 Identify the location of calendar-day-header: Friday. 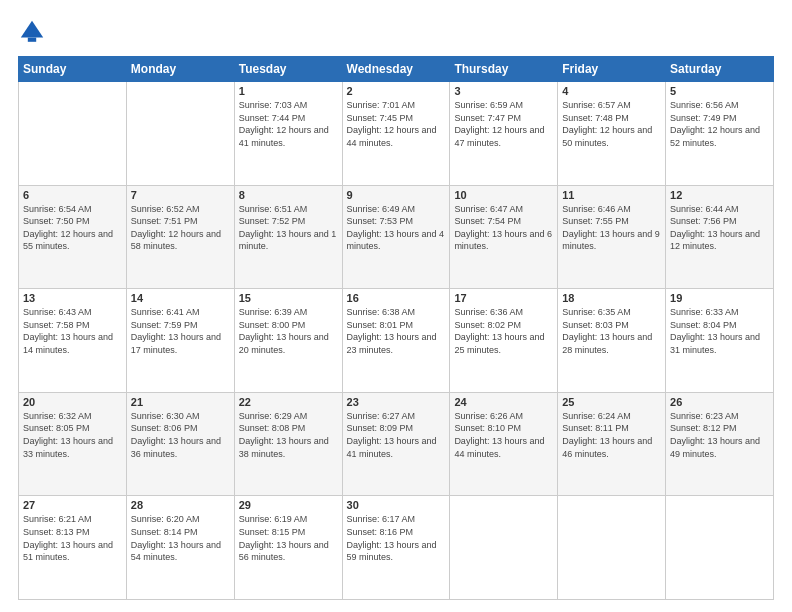
(612, 70).